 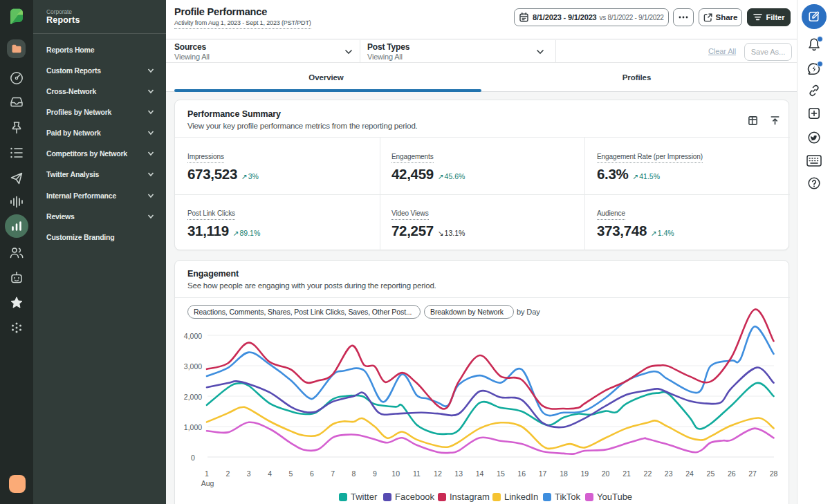 What do you see at coordinates (193, 458) in the screenshot?
I see `svg-text: 0` at bounding box center [193, 458].